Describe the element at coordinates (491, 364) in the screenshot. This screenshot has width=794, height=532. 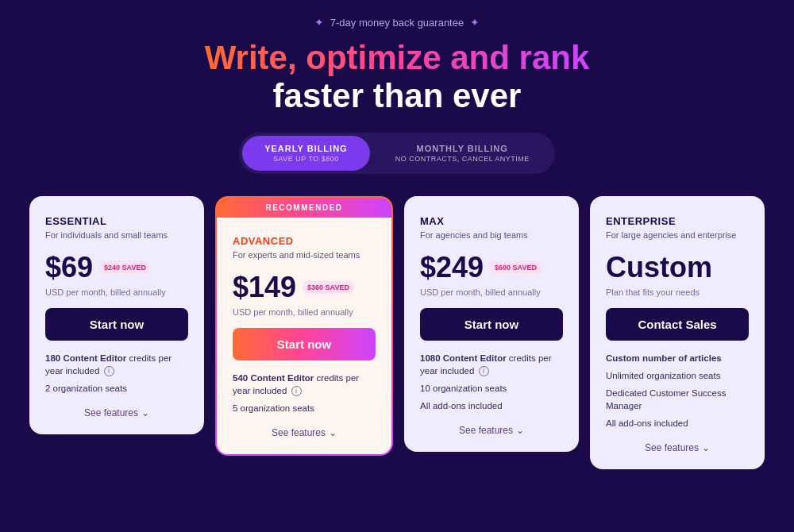
I see `feature-item: 1080 Content Editor credits per year inc…` at that location.